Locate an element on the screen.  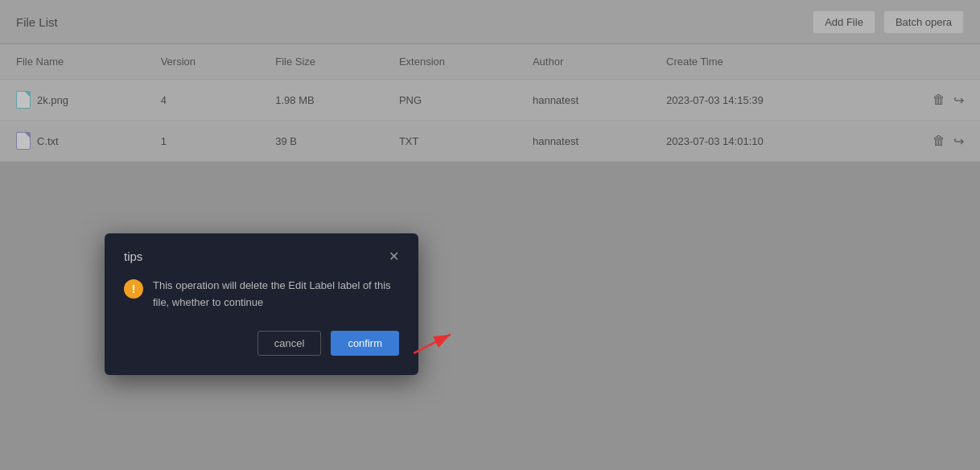
close-icon: ✕ is located at coordinates (394, 257).